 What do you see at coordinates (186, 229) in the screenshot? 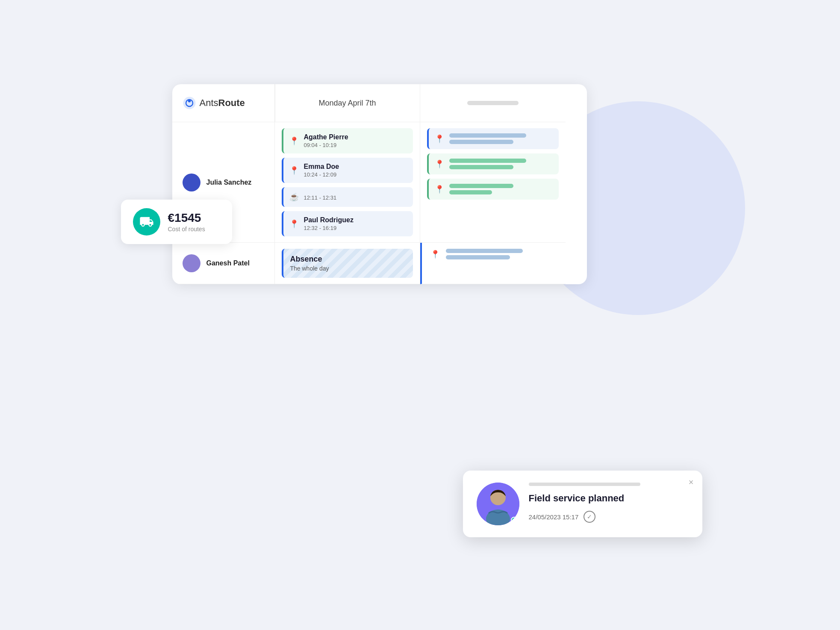
I see `cost-label: Cost of routes` at bounding box center [186, 229].